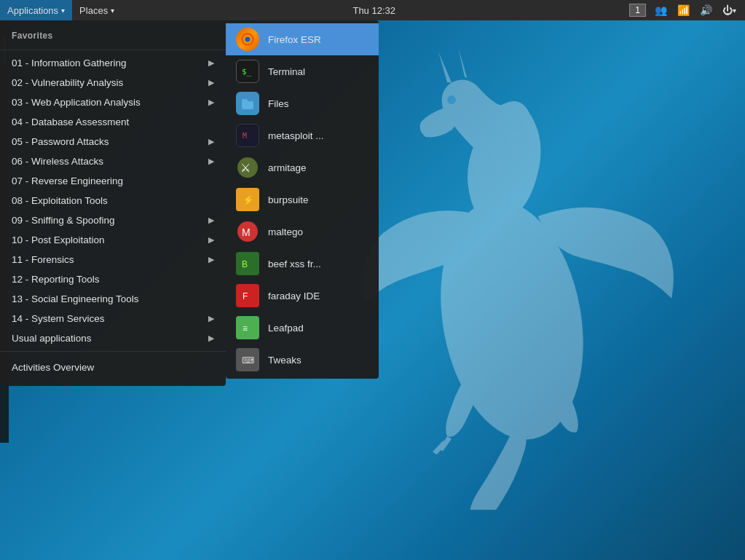 The width and height of the screenshot is (745, 560). Describe the element at coordinates (294, 264) in the screenshot. I see `fav-label-beef: beef xss fr...` at that location.